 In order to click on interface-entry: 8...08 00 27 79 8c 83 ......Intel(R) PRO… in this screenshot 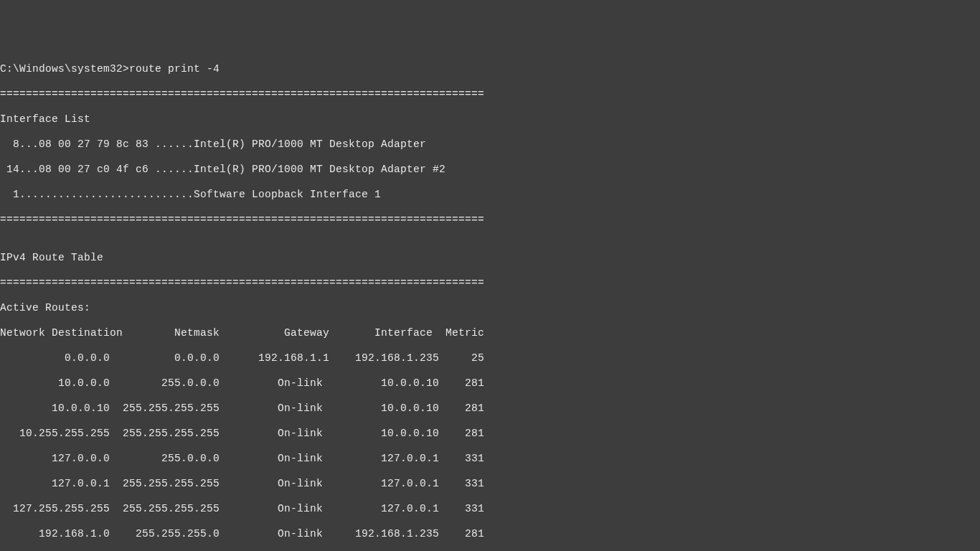, I will do `click(490, 145)`.